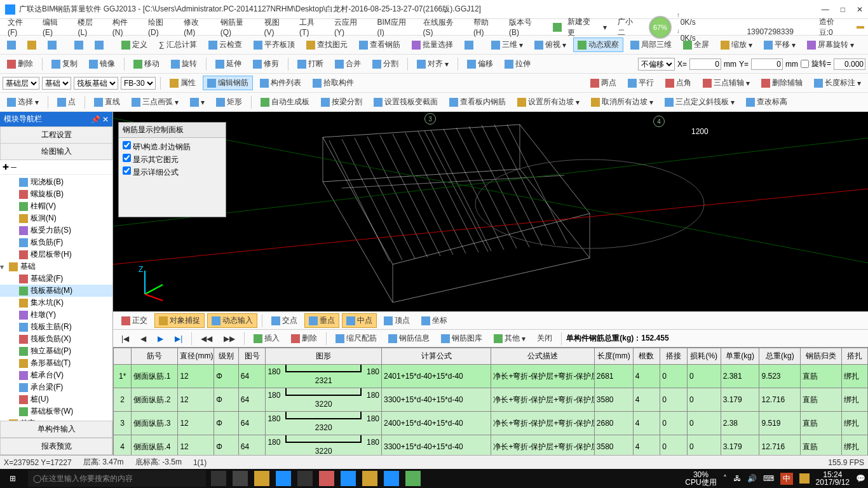 This screenshot has width=868, height=488. I want to click on perp-toggle: 垂点, so click(322, 320).